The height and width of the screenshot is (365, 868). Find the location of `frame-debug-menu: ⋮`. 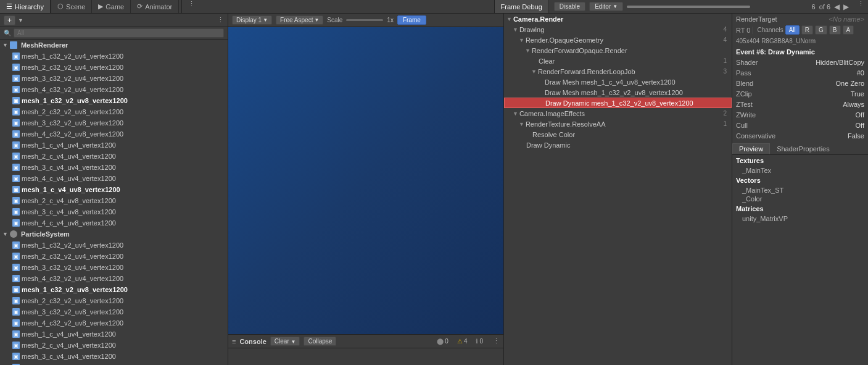

frame-debug-menu: ⋮ is located at coordinates (861, 6).